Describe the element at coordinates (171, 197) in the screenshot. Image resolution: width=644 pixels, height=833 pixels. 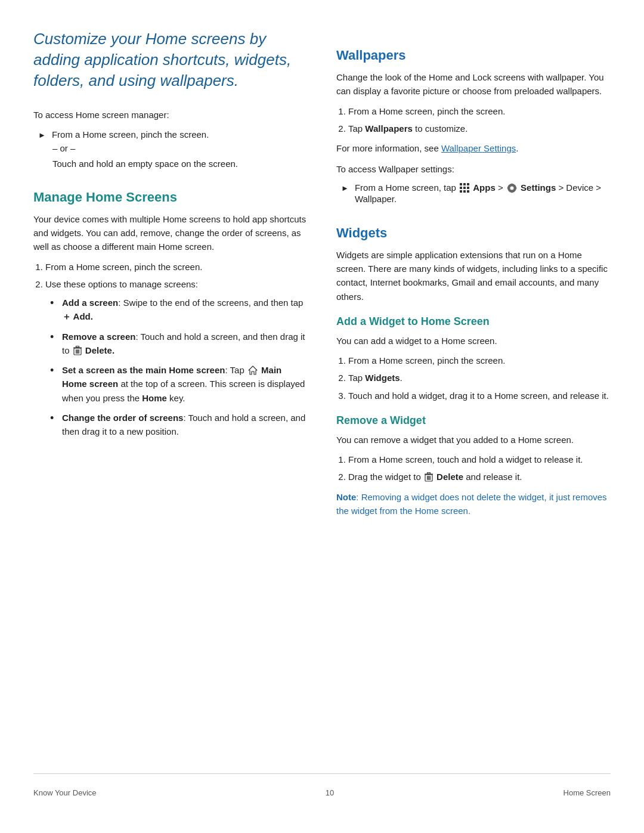
I see `manage-heading: Manage Home Screens` at that location.